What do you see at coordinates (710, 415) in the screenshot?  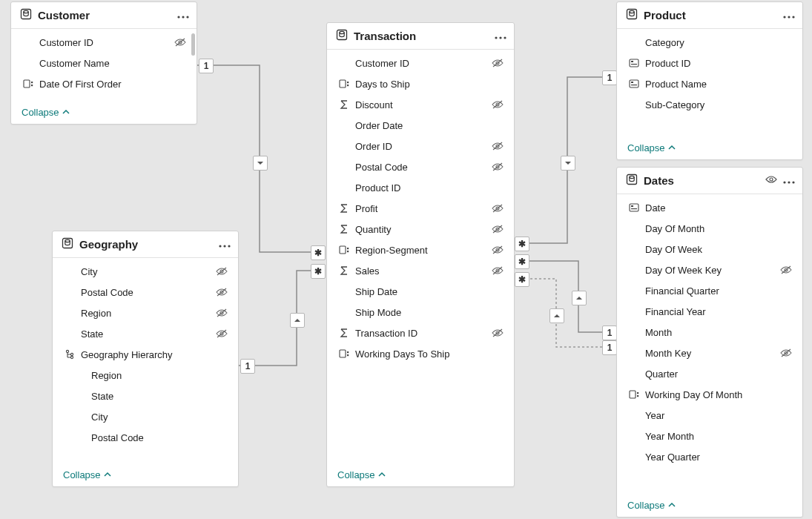 I see `field-row: Year` at bounding box center [710, 415].